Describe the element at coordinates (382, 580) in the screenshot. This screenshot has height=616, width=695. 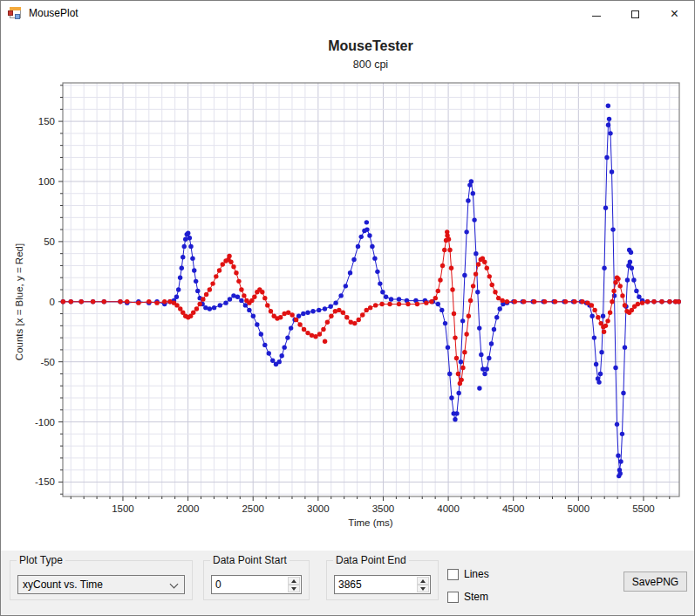
I see `data-point-end-groupbox: Data Point End` at that location.